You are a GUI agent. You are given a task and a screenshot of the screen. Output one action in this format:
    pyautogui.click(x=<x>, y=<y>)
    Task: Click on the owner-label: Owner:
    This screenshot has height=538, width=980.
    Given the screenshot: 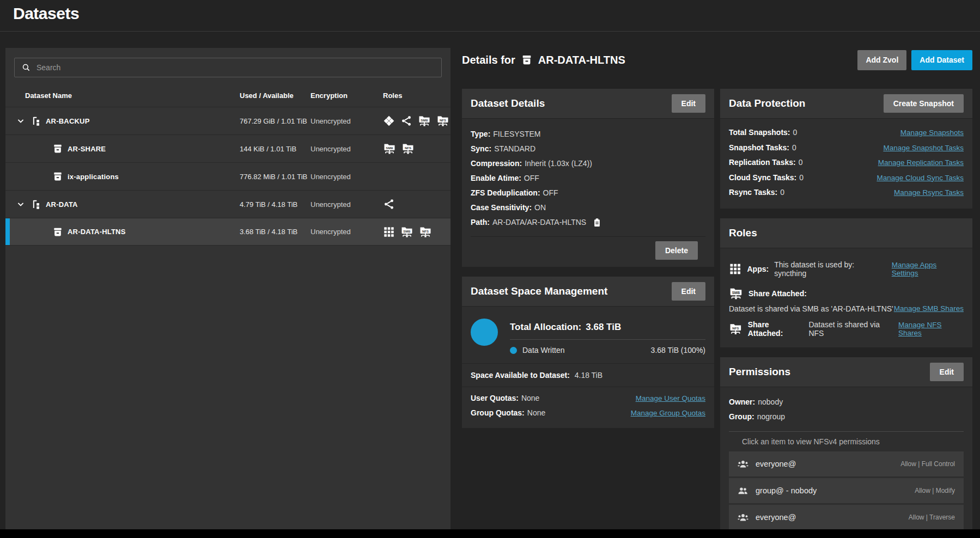 What is the action you would take?
    pyautogui.click(x=742, y=402)
    